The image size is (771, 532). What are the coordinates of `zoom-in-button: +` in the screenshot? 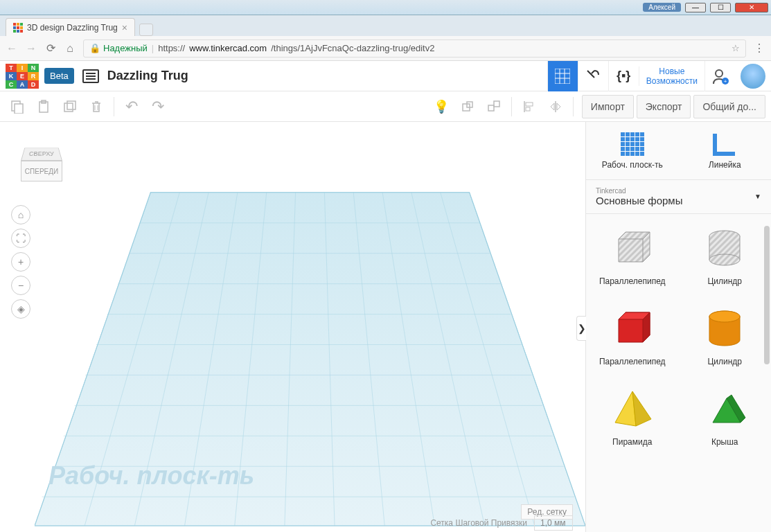 It's located at (21, 262).